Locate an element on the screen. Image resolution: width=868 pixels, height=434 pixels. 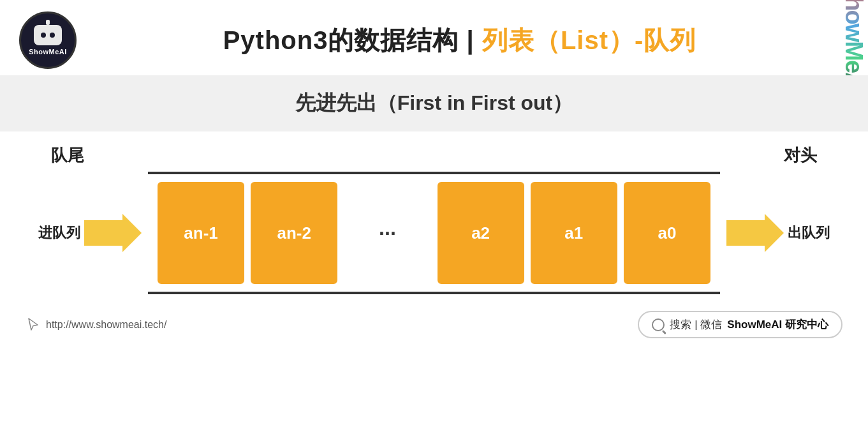
logo-robot-icon is located at coordinates (48, 35).